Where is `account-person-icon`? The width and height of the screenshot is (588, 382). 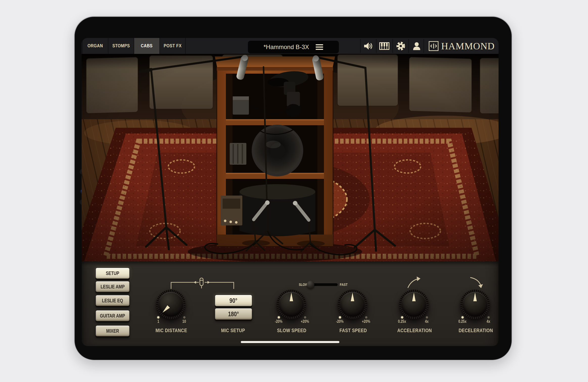
account-person-icon is located at coordinates (417, 46).